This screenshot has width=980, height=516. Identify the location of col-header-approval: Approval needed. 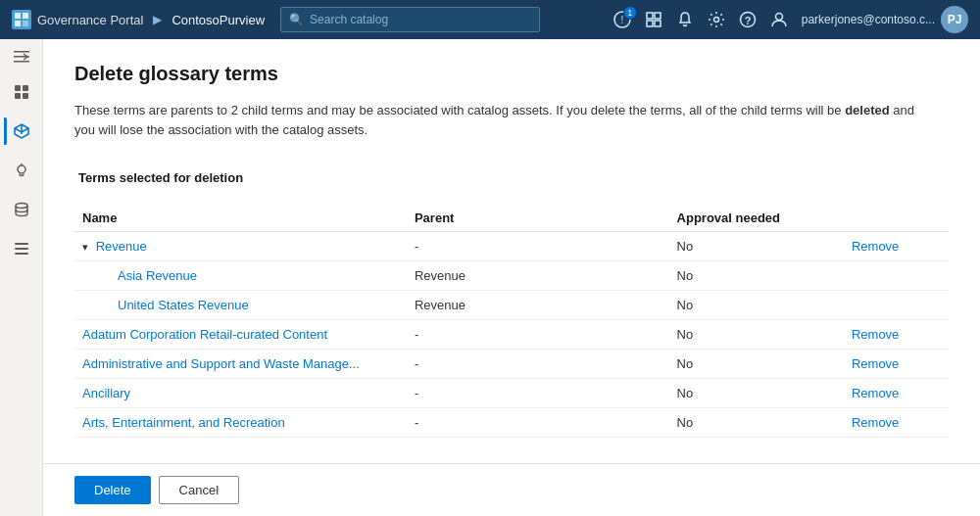
(757, 218).